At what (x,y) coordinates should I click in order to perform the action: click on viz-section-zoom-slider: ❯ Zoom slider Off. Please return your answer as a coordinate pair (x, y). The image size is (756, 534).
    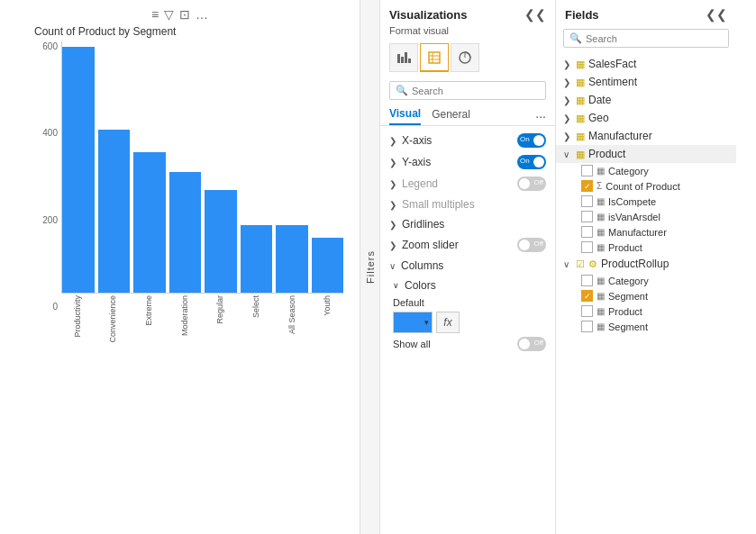
    Looking at the image, I should click on (468, 245).